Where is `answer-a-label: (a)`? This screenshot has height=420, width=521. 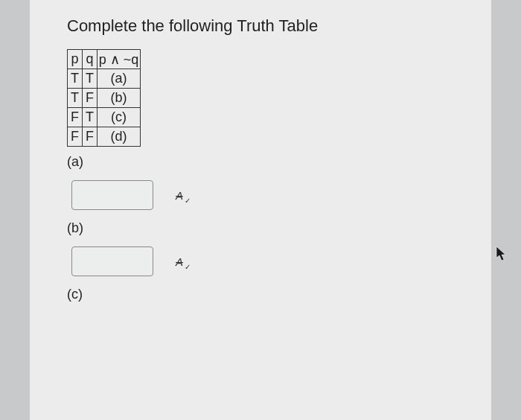 answer-a-label: (a) is located at coordinates (264, 162).